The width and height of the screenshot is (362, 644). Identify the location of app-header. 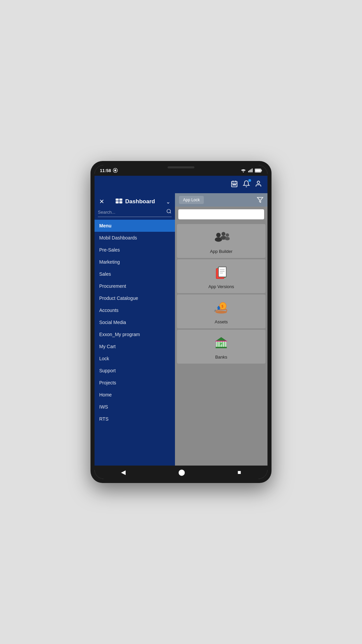
(181, 184).